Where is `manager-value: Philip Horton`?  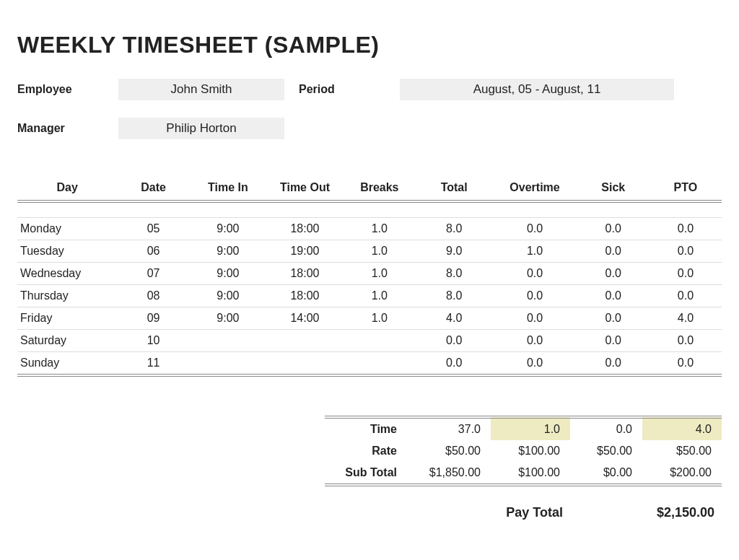
manager-value: Philip Horton is located at coordinates (201, 128).